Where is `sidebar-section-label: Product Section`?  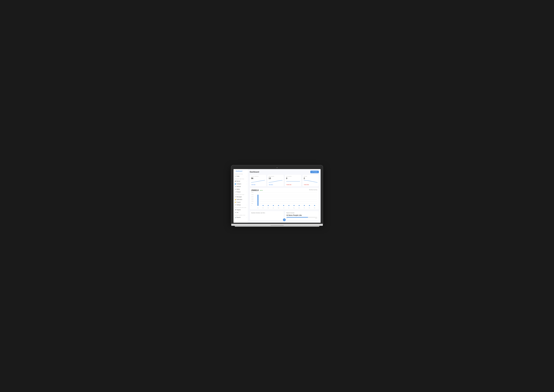
sidebar-section-label: Product Section is located at coordinates (241, 179).